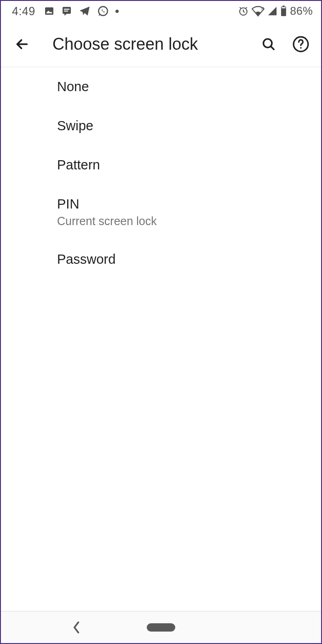 The image size is (322, 644). What do you see at coordinates (85, 11) in the screenshot?
I see `telegram-icon` at bounding box center [85, 11].